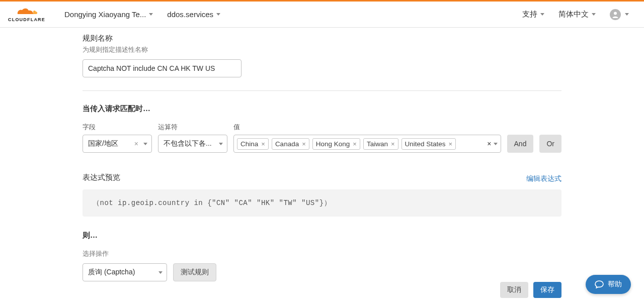  I want to click on operator-select: 不包含以下各..., so click(193, 144).